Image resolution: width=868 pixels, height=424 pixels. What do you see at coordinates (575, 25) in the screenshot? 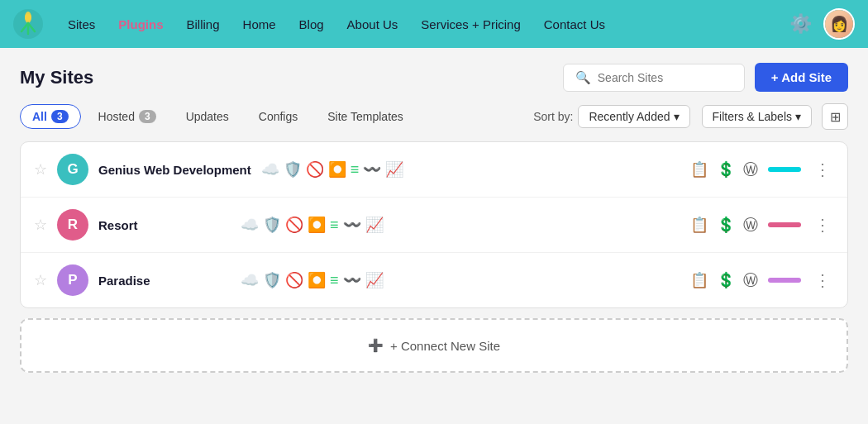
I see `nav-contact: Contact Us` at bounding box center [575, 25].